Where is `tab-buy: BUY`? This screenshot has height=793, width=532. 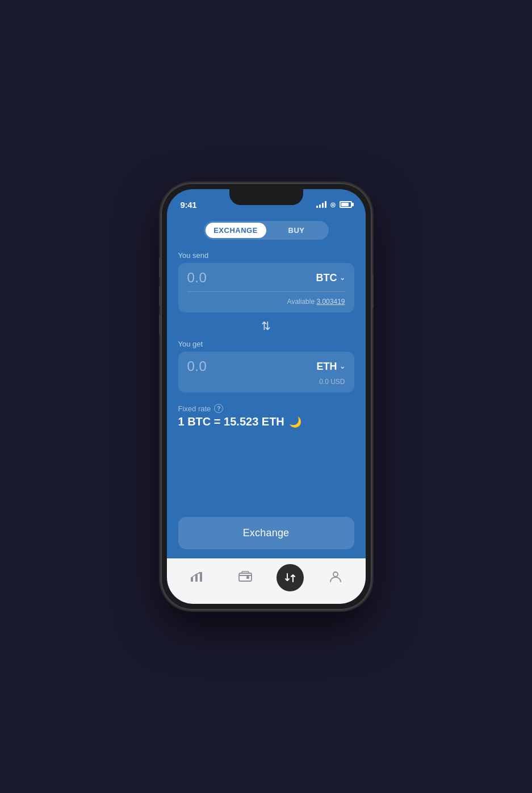 tab-buy: BUY is located at coordinates (296, 231).